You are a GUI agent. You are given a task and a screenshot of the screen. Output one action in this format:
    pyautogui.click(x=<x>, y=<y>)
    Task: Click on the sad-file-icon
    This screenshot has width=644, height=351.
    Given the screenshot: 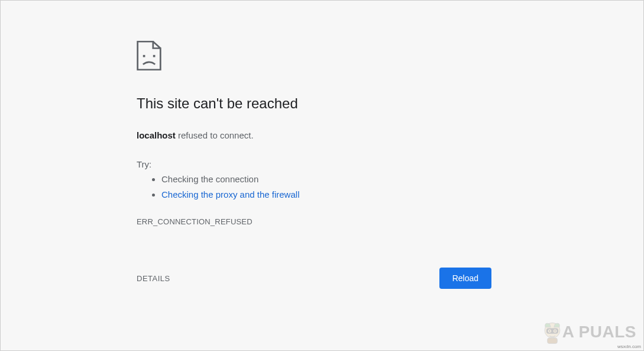 What is the action you would take?
    pyautogui.click(x=149, y=56)
    